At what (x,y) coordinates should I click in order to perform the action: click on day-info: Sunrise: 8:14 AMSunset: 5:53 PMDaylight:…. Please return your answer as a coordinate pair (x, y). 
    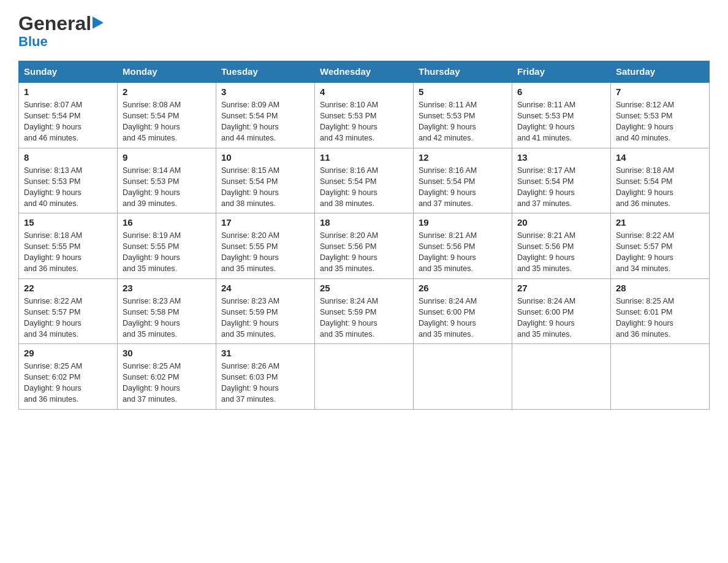
    Looking at the image, I should click on (152, 187).